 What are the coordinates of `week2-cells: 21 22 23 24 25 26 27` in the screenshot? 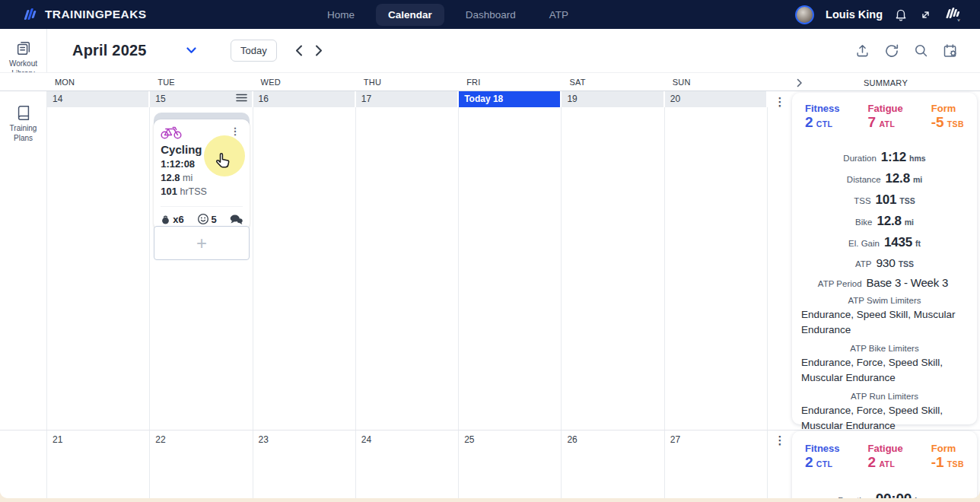 It's located at (408, 464).